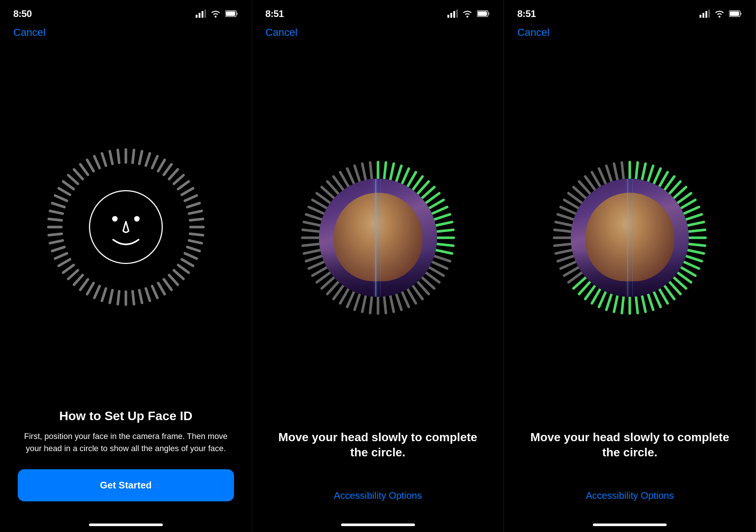 Image resolution: width=756 pixels, height=532 pixels. What do you see at coordinates (126, 442) in the screenshot?
I see `sub-text-1: First, position your face in the camera …` at bounding box center [126, 442].